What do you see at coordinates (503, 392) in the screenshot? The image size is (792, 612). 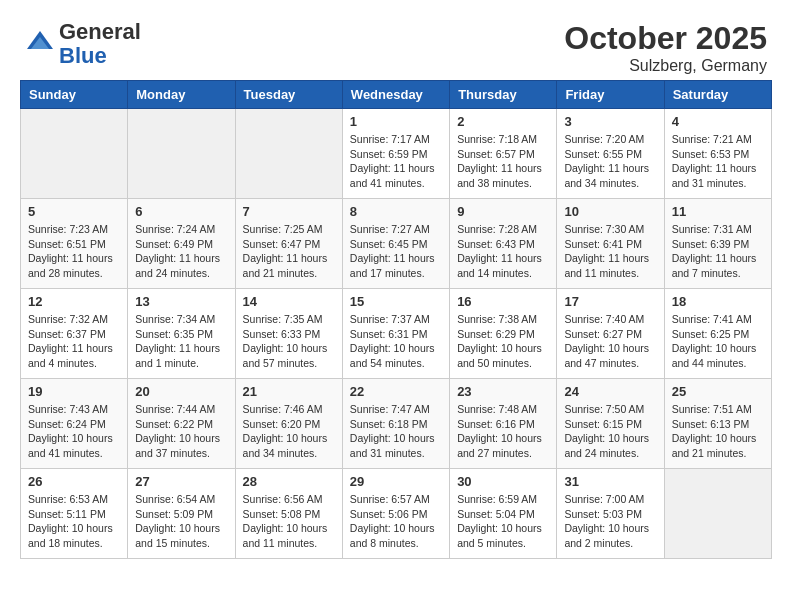 I see `day-number: 23` at bounding box center [503, 392].